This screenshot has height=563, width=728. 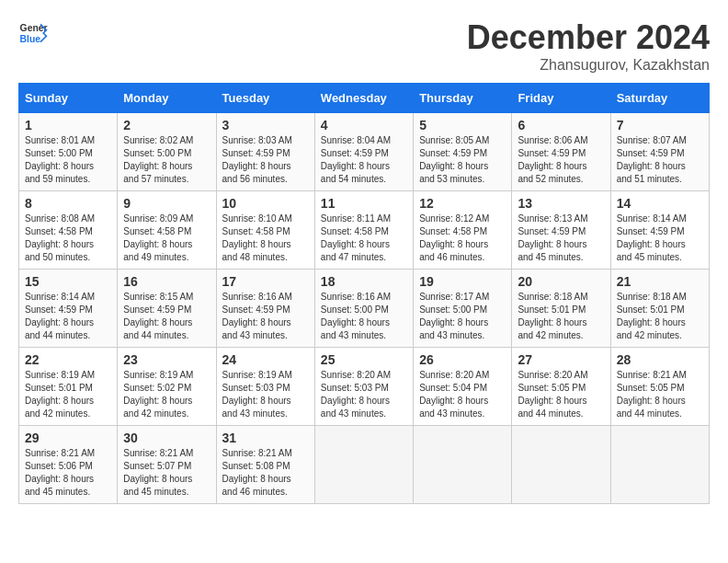 I want to click on day-number: 12, so click(x=462, y=203).